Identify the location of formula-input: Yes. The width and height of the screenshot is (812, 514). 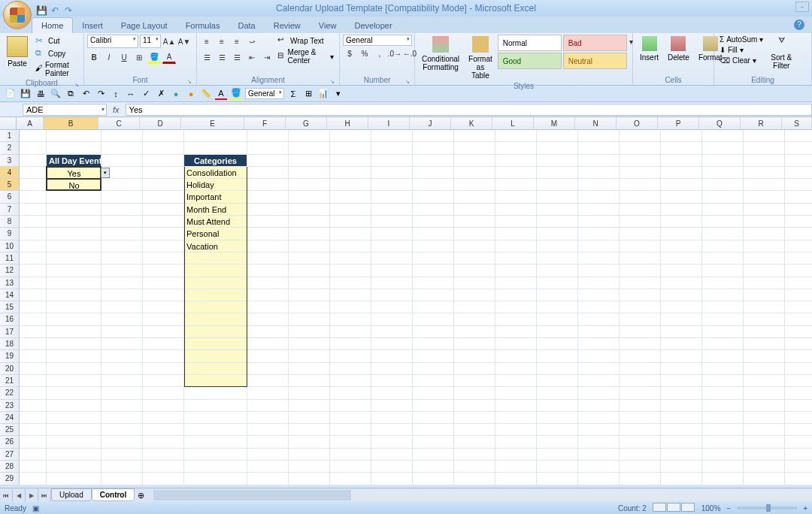
(469, 110).